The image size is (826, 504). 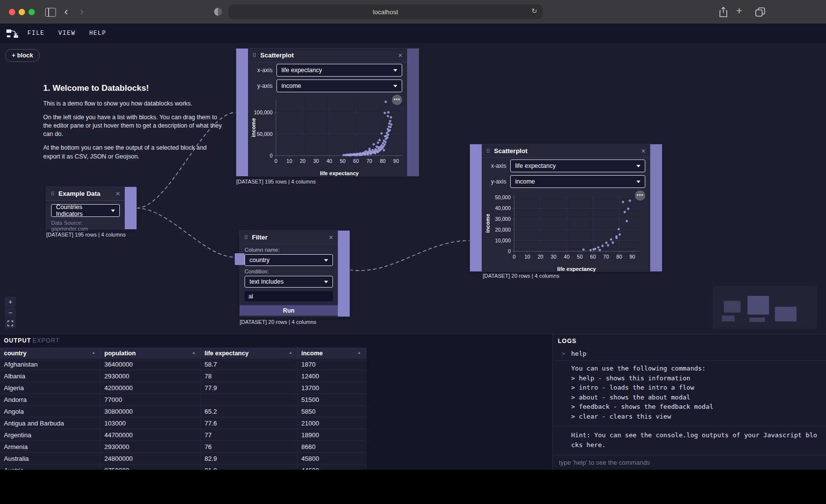 What do you see at coordinates (728, 318) in the screenshot?
I see `minimap-node` at bounding box center [728, 318].